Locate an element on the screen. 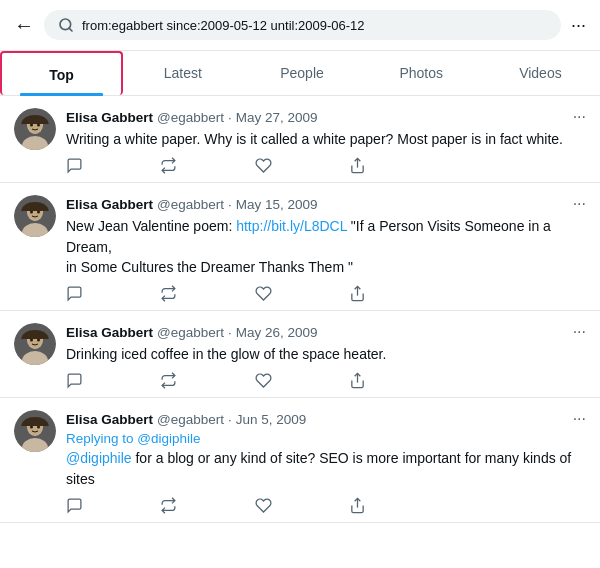  tweet-date: May 26, 2009 is located at coordinates (277, 332).